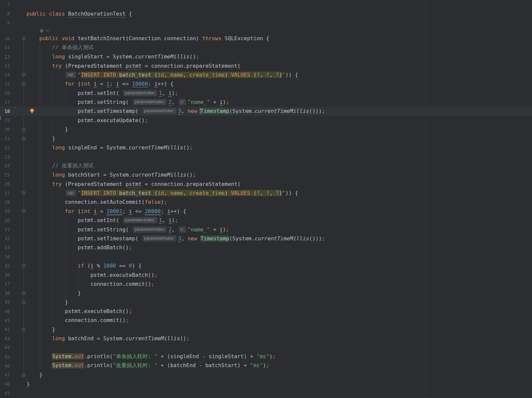  I want to click on code-text: sql:"INSERT INTO batch_test (id, name, c…, so click(163, 75).